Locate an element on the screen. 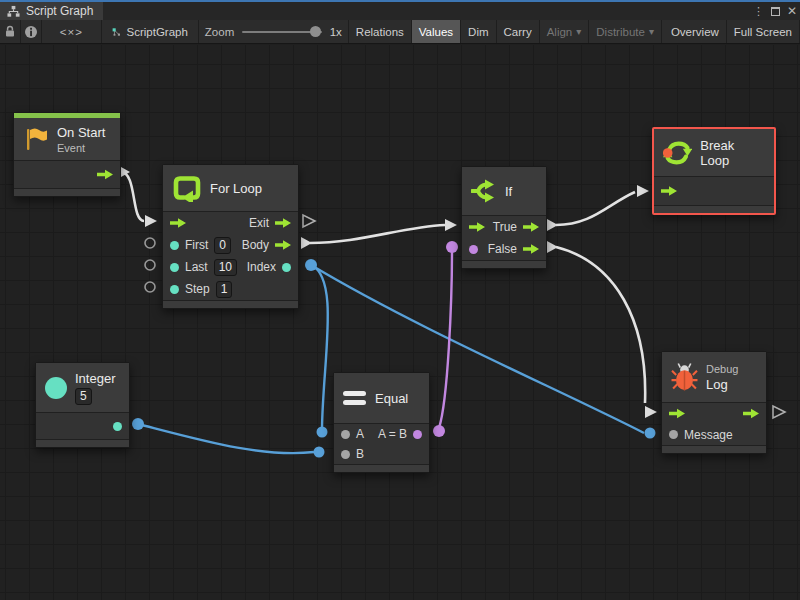  window-close-icon: ✕ is located at coordinates (792, 11).